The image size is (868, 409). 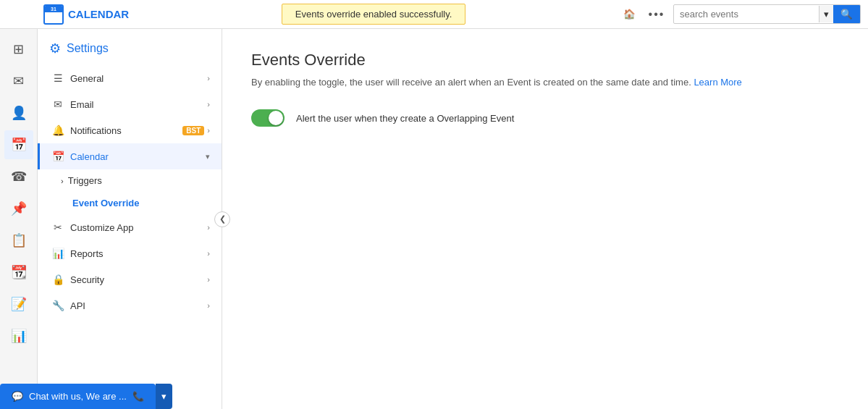 What do you see at coordinates (193, 130) in the screenshot?
I see `notifications-badge: BST` at bounding box center [193, 130].